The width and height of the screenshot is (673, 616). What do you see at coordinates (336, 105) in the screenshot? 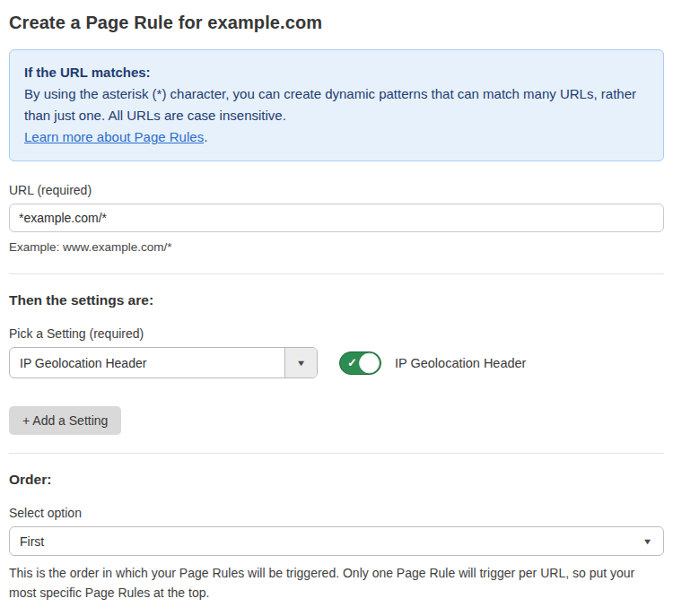
I see `info-callout-body: By using the asterisk (*) character, you…` at bounding box center [336, 105].